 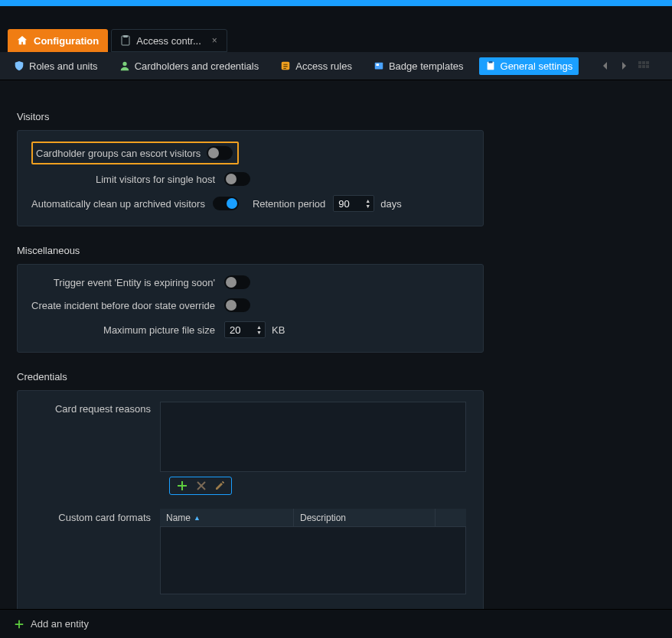 What do you see at coordinates (182, 486) in the screenshot?
I see `add-icon` at bounding box center [182, 486].